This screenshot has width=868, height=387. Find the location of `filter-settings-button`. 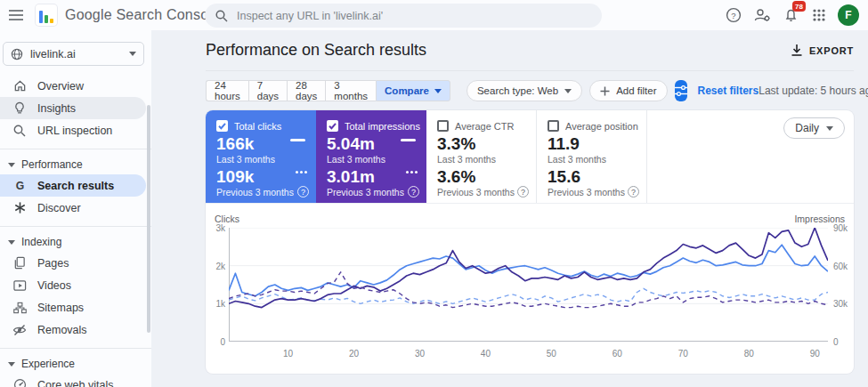

filter-settings-button is located at coordinates (681, 91).